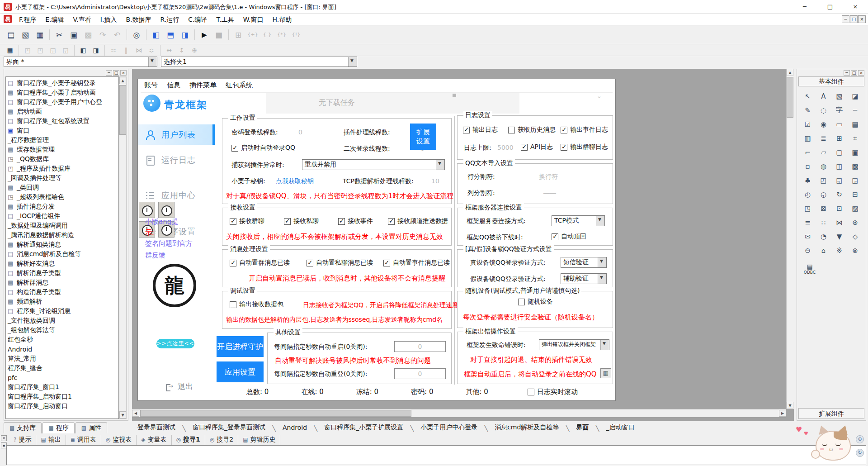  I want to click on step-over-button: {*}, so click(282, 35).